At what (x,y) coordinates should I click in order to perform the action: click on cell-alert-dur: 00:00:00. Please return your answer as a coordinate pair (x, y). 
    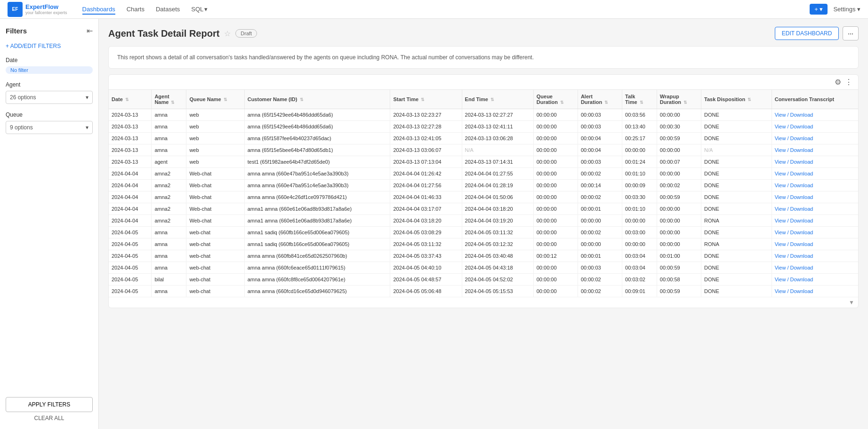
    Looking at the image, I should click on (600, 221).